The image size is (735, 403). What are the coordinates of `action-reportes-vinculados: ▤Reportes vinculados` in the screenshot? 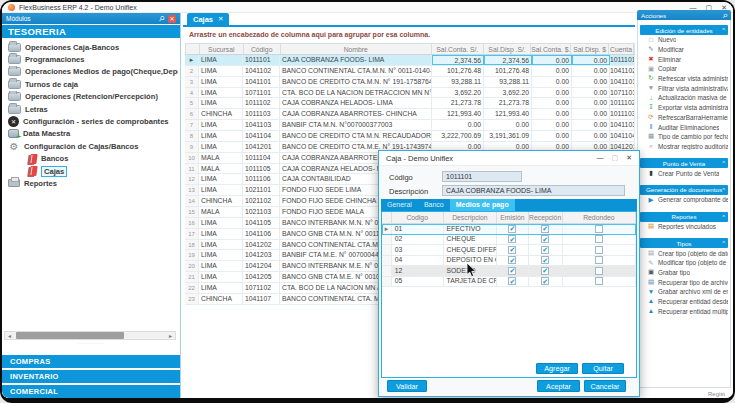 It's located at (684, 227).